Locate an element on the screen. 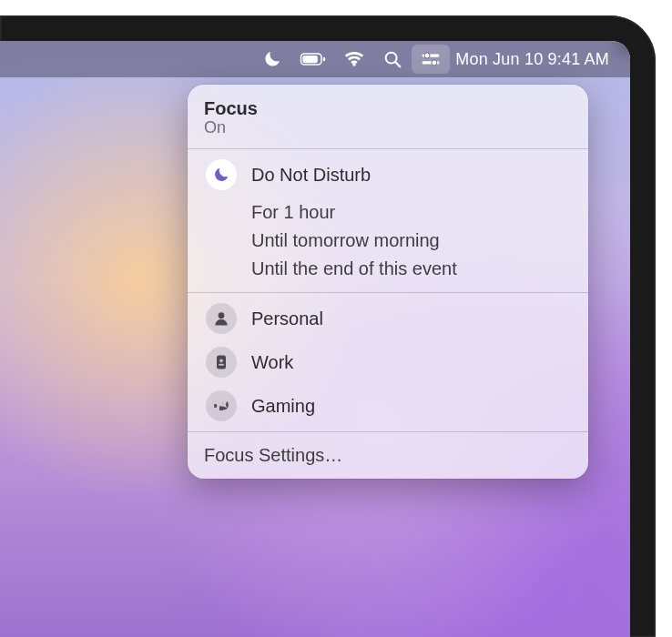 This screenshot has height=637, width=672. focus-mode-do-not-disturb: Do Not Disturb is located at coordinates (388, 175).